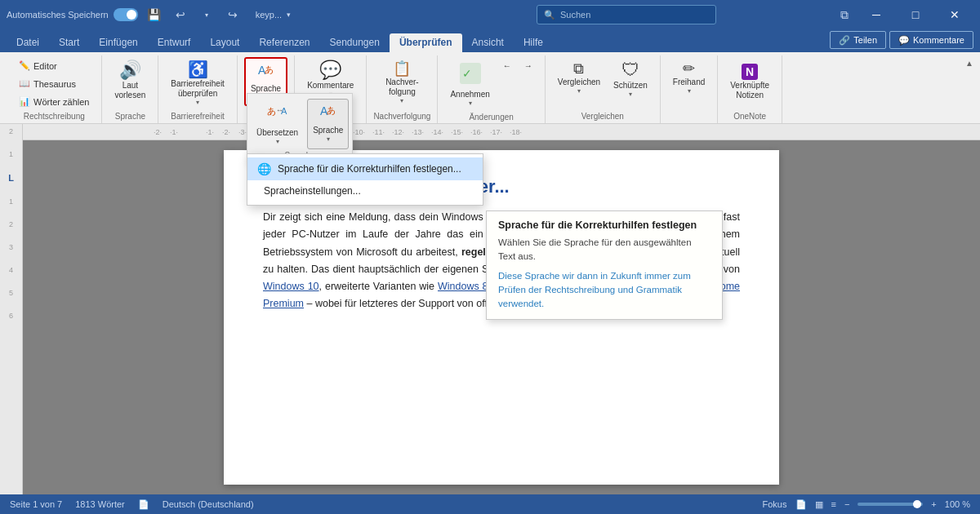  Describe the element at coordinates (933, 504) in the screenshot. I see `zoom-plus-button: +` at that location.